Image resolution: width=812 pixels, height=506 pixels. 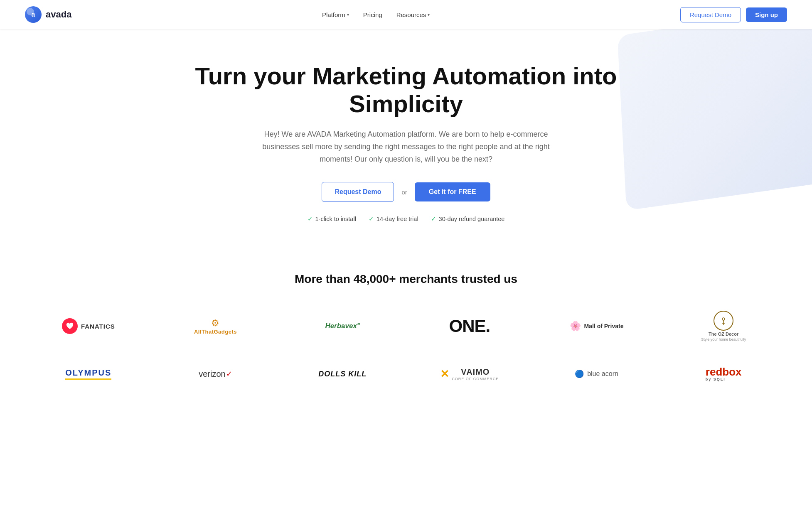 What do you see at coordinates (575, 326) in the screenshot?
I see `mop-icon: 🌸` at bounding box center [575, 326].